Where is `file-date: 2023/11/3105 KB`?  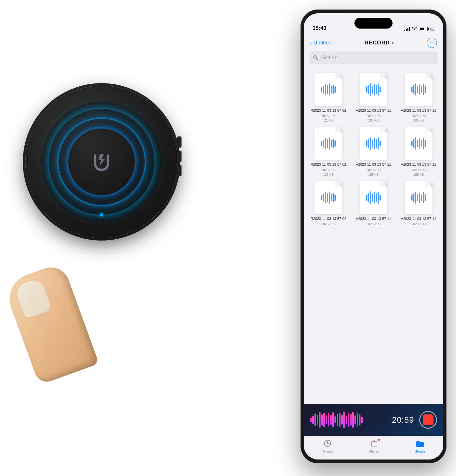 file-date: 2023/11/3105 KB is located at coordinates (419, 173).